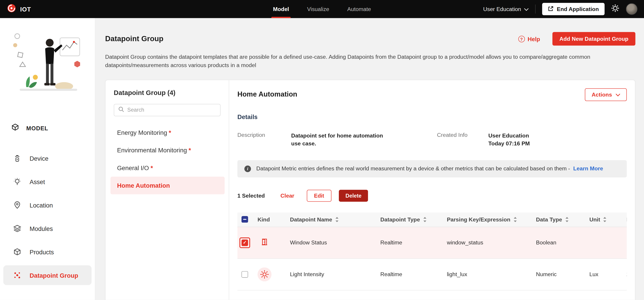  What do you see at coordinates (134, 39) in the screenshot?
I see `page-title: Datapoint Group` at bounding box center [134, 39].